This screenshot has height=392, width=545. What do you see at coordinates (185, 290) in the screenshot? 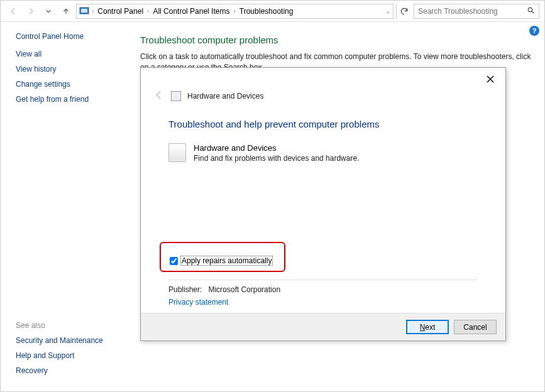
I see `publisher-label: Publisher:` at bounding box center [185, 290].